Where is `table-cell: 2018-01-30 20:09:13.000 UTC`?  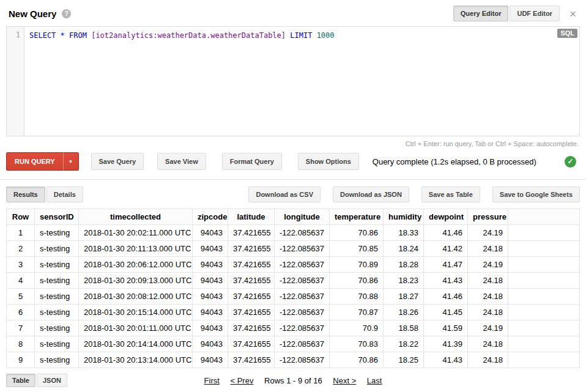
table-cell: 2018-01-30 20:09:13.000 UTC is located at coordinates (136, 281).